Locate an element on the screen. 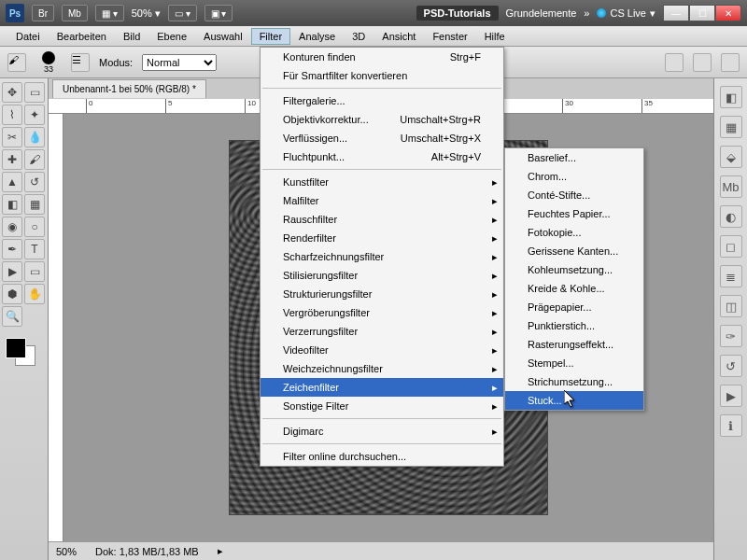  filter-item: Vergröberungsfilter▸ is located at coordinates (382, 313).